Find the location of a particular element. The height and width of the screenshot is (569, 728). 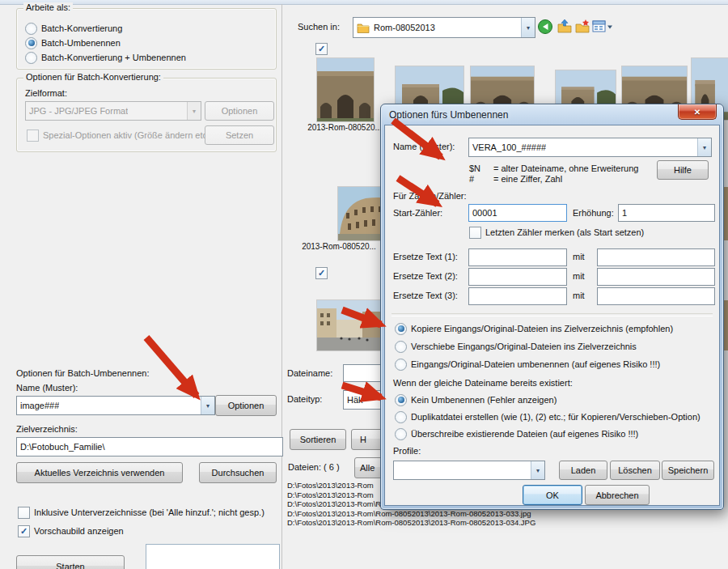

radio-copy-originals: Kopiere Eingangs/Original-Dateien ins Zi… is located at coordinates (534, 329).